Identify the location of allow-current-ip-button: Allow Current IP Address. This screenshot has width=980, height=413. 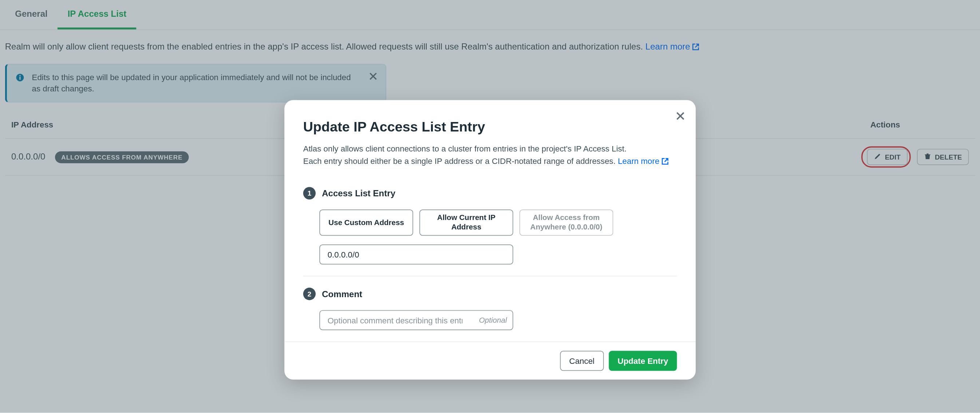
(466, 222).